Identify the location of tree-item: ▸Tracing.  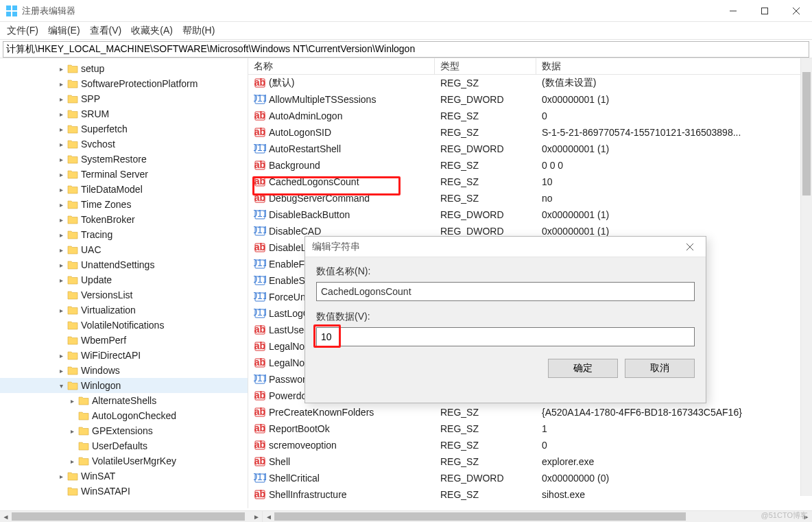
(123, 235).